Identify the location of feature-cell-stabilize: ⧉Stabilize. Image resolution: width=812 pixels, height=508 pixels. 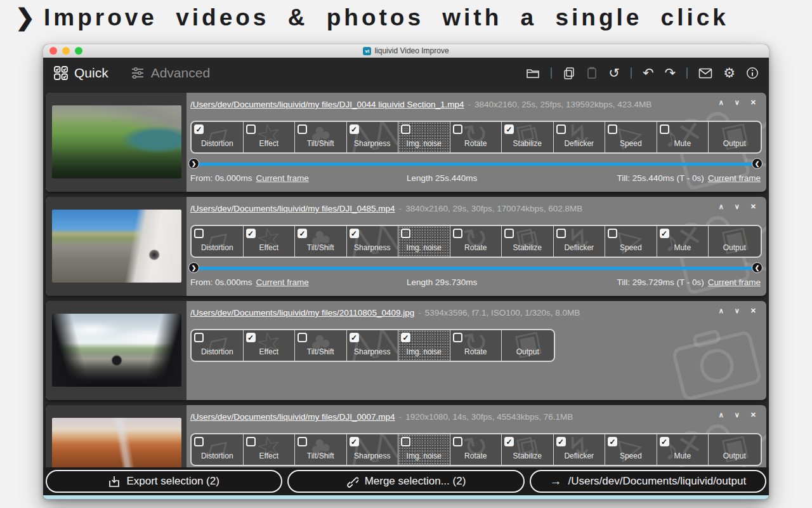
(528, 241).